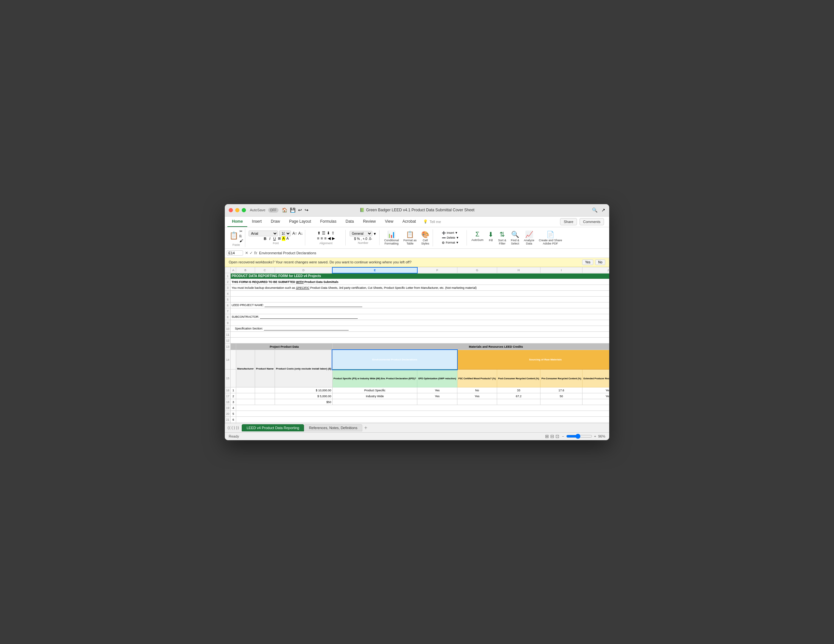 This screenshot has height=644, width=834. I want to click on cell-post-consumer-2: 67.2, so click(519, 396).